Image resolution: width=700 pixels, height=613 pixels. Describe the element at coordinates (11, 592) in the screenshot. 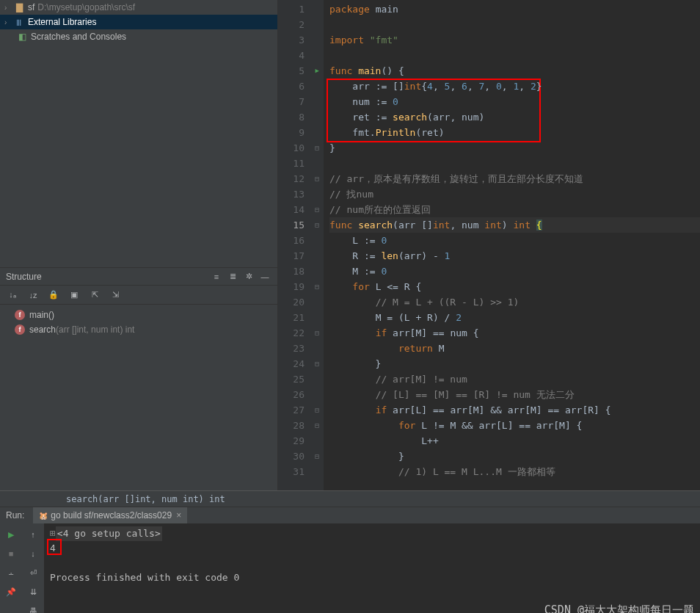

I see `pin-icon: 📌` at that location.